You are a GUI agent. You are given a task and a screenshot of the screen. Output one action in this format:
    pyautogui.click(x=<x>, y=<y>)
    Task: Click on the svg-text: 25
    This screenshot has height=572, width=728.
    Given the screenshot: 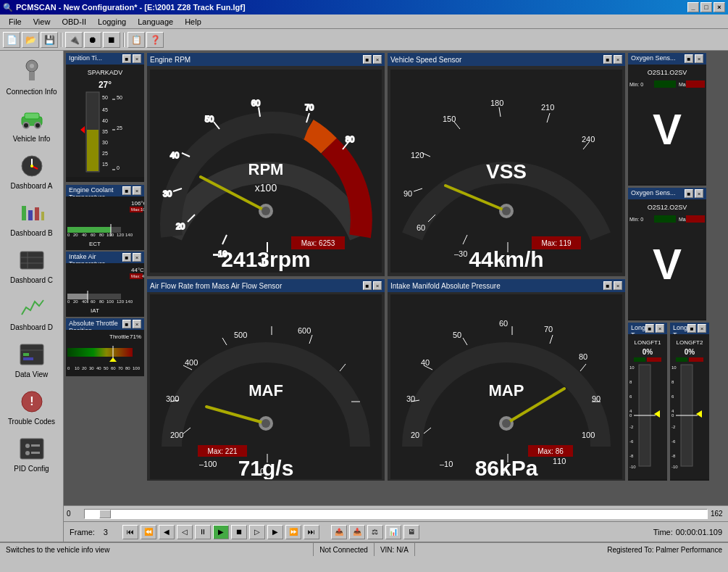 What is the action you would take?
    pyautogui.click(x=120, y=128)
    